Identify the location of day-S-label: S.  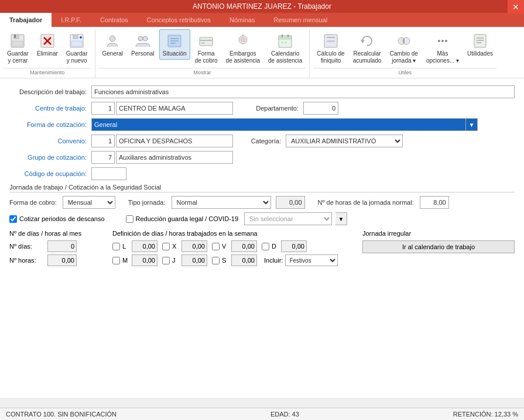
(225, 260).